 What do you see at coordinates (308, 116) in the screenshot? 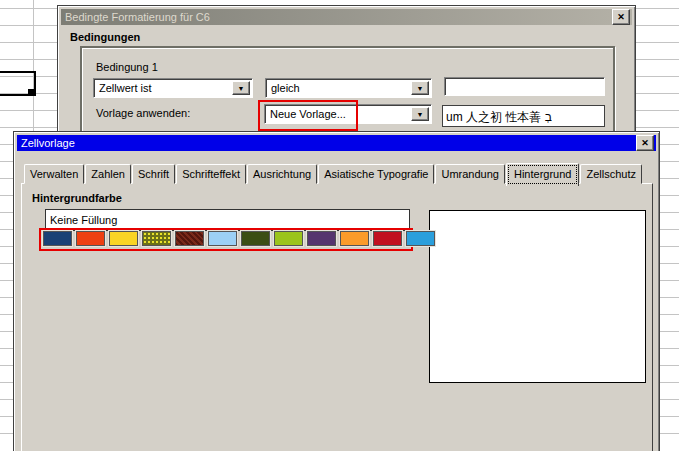
I see `annotation-rectangle-style-combo` at bounding box center [308, 116].